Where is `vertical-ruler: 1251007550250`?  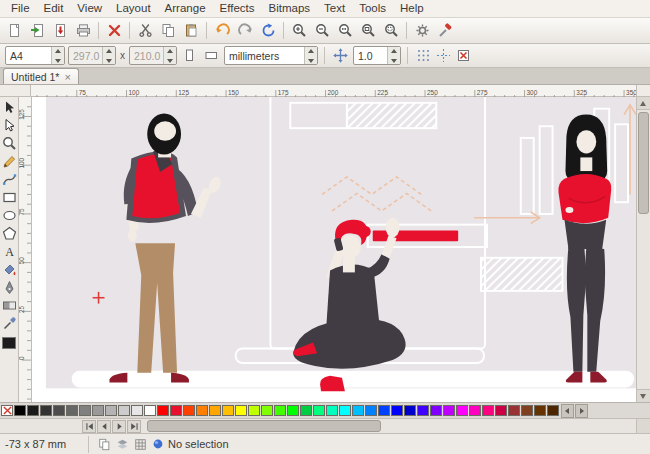 vertical-ruler: 1251007550250 is located at coordinates (26, 250).